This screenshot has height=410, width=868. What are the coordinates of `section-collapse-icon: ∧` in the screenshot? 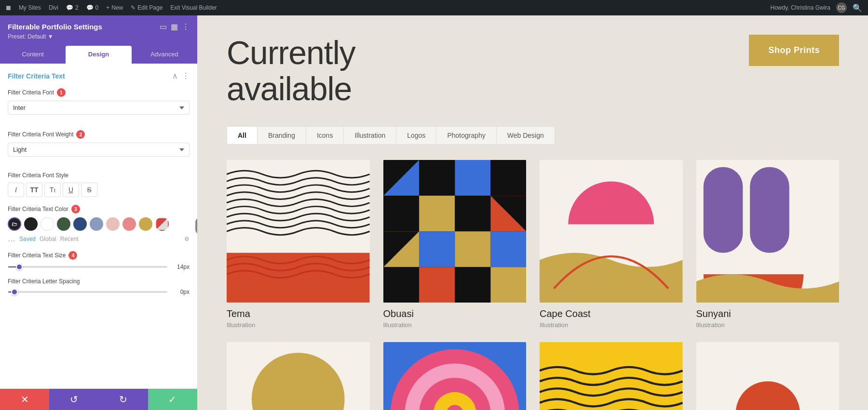 It's located at (175, 76).